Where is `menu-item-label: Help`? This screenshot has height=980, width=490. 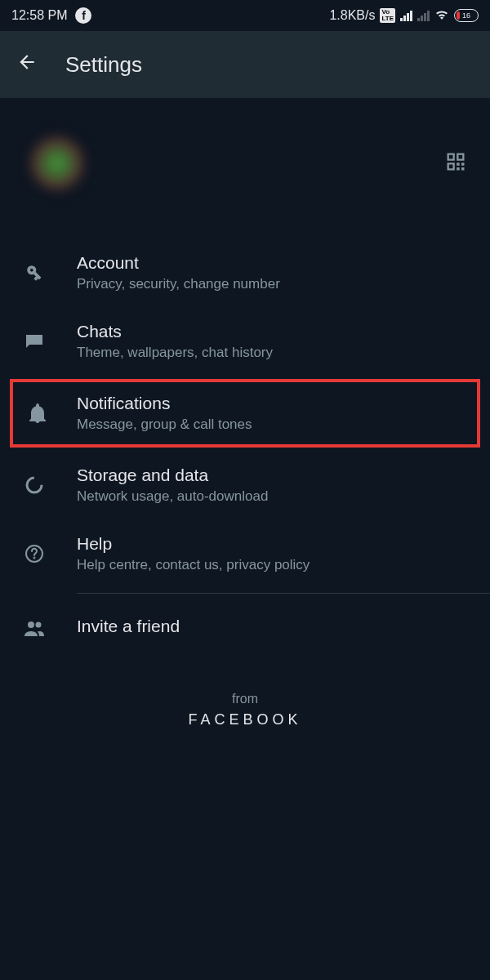 menu-item-label: Help is located at coordinates (272, 544).